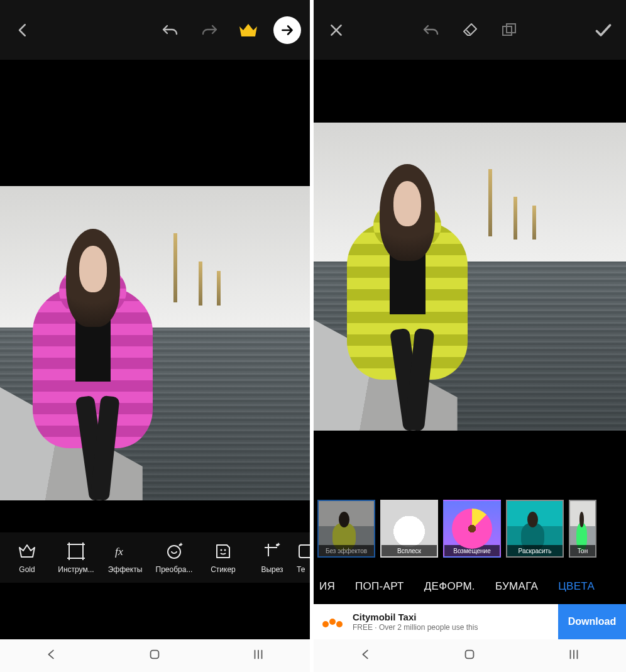 The width and height of the screenshot is (626, 672). Describe the element at coordinates (119, 551) in the screenshot. I see `svg-text: fx` at that location.